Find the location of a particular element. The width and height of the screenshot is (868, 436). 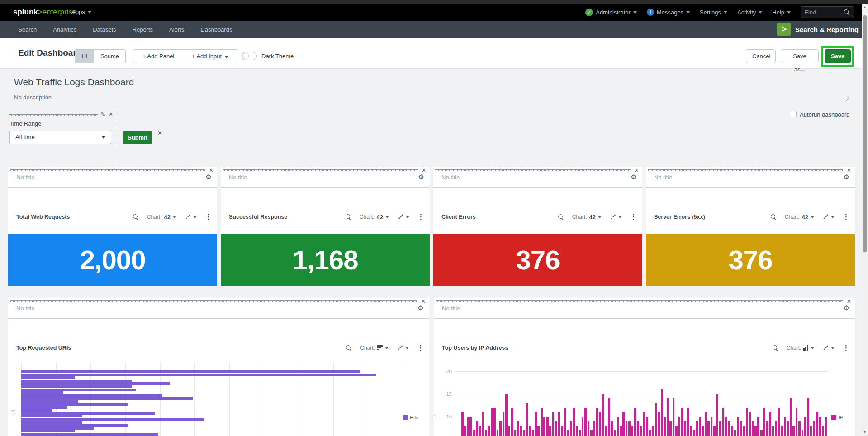

time-range-select: All time is located at coordinates (61, 137).